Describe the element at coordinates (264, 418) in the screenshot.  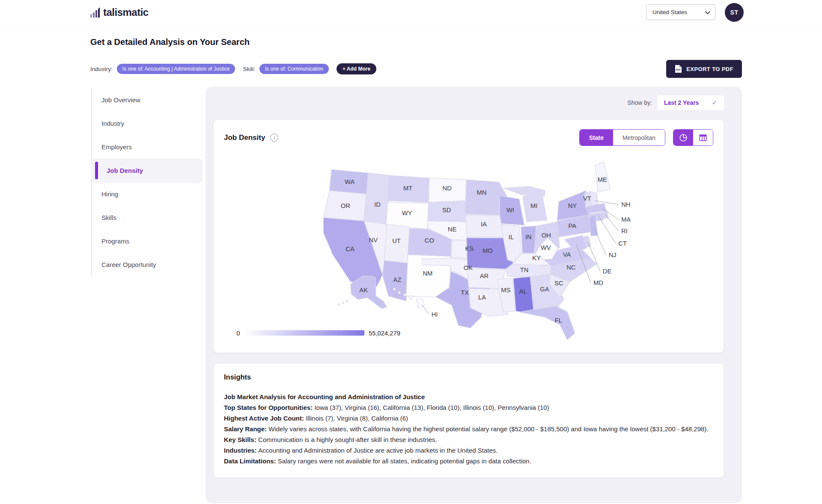
I see `insight-line-label: Highest Active Job Count:` at that location.